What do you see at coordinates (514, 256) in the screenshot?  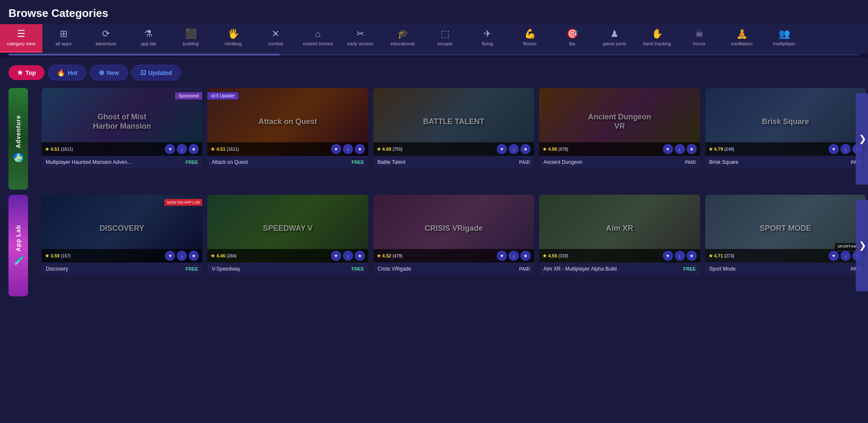 I see `card-actions-crisis: ♥ ↓ ★` at bounding box center [514, 256].